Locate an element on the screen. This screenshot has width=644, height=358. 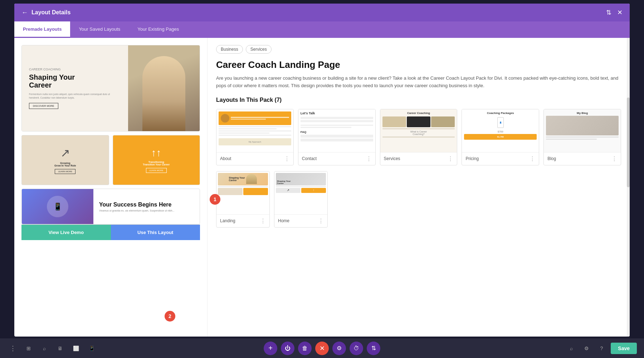
tab-existing-pages: Your Existing Pages is located at coordinates (158, 30).